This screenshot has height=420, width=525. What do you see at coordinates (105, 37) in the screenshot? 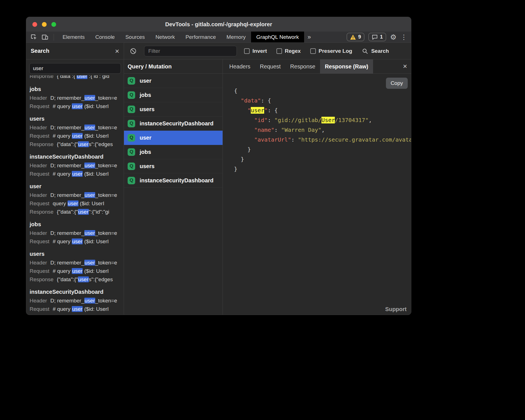
I see `devtools-tab-console: Console` at bounding box center [105, 37].